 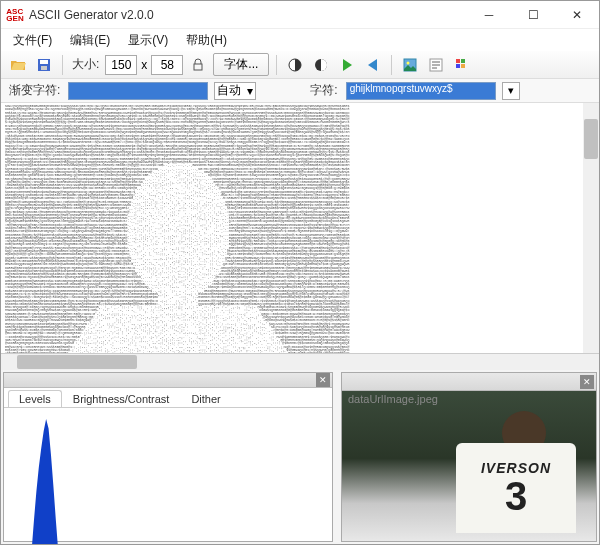 I want to click on tab-dither: Dither, so click(x=206, y=398).